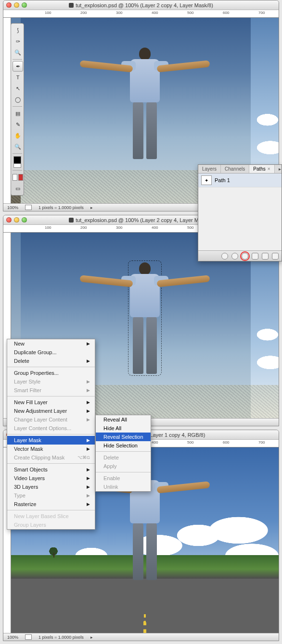 This screenshot has height=644, width=282. What do you see at coordinates (123, 487) in the screenshot?
I see `submenu-item: Unlink` at bounding box center [123, 487].